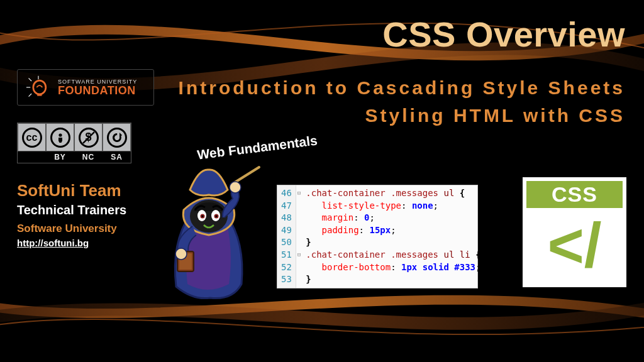 This screenshot has width=644, height=362. What do you see at coordinates (74, 143) in the screenshot?
I see `cc-license-badge: cc $ BY NC SA` at bounding box center [74, 143].